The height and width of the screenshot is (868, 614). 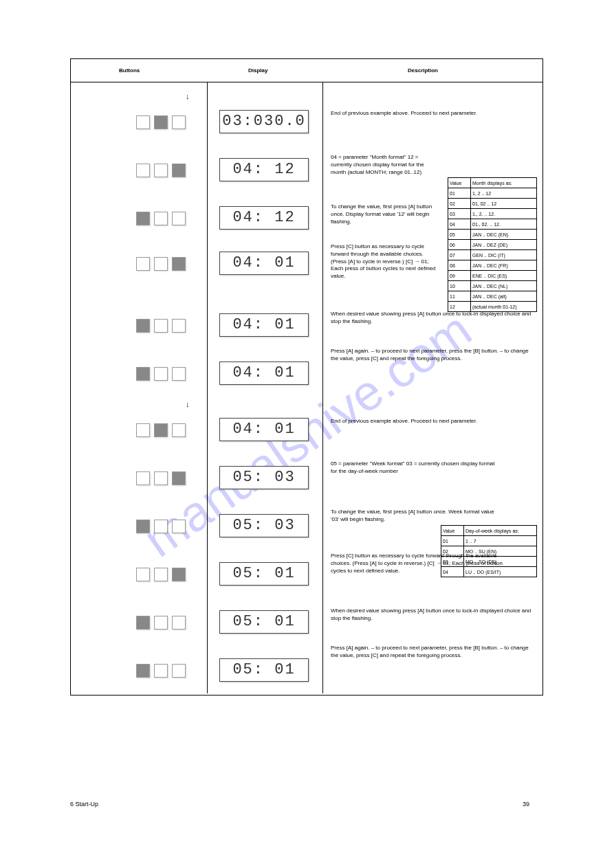 What do you see at coordinates (129, 70) in the screenshot?
I see `col-header: Buttons` at bounding box center [129, 70].